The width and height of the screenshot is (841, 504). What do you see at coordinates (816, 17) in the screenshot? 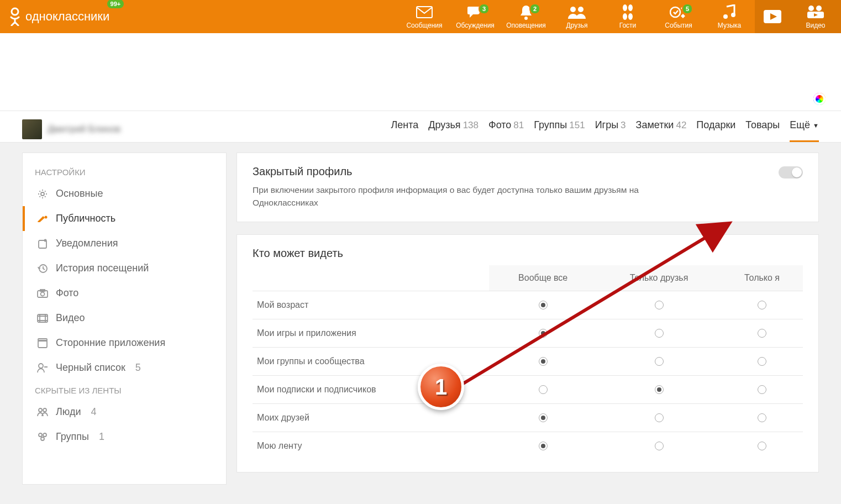
I see `topnav-video: Видео` at bounding box center [816, 17].